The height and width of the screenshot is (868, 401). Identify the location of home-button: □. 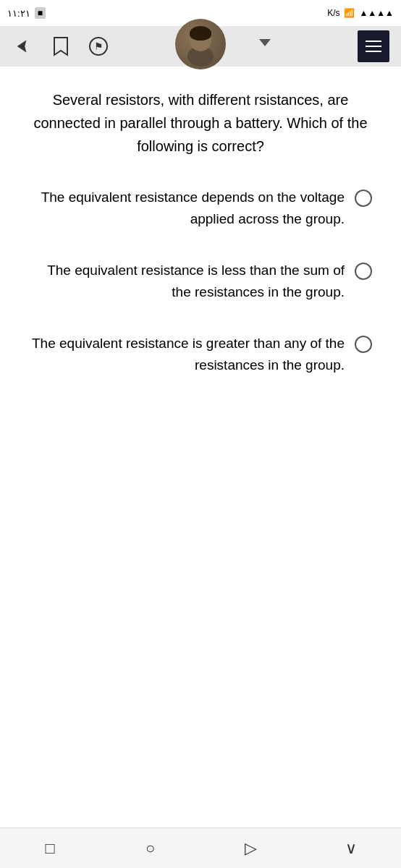
(50, 848).